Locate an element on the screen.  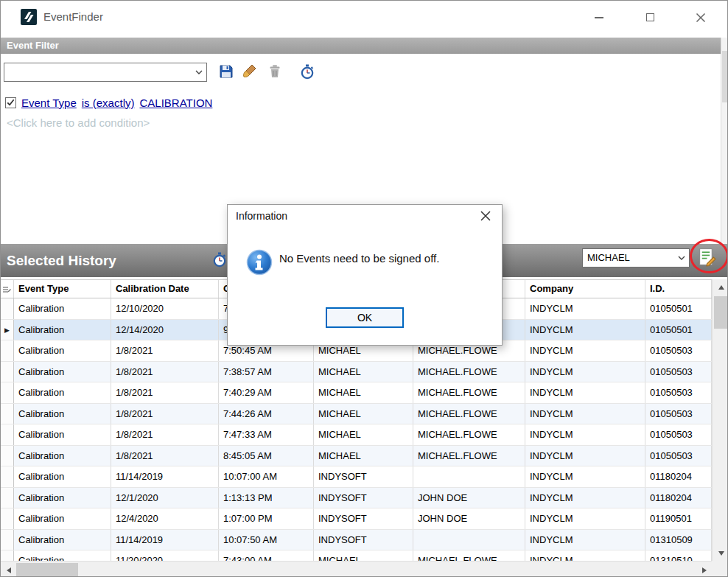
grid-customize-button is located at coordinates (7, 289).